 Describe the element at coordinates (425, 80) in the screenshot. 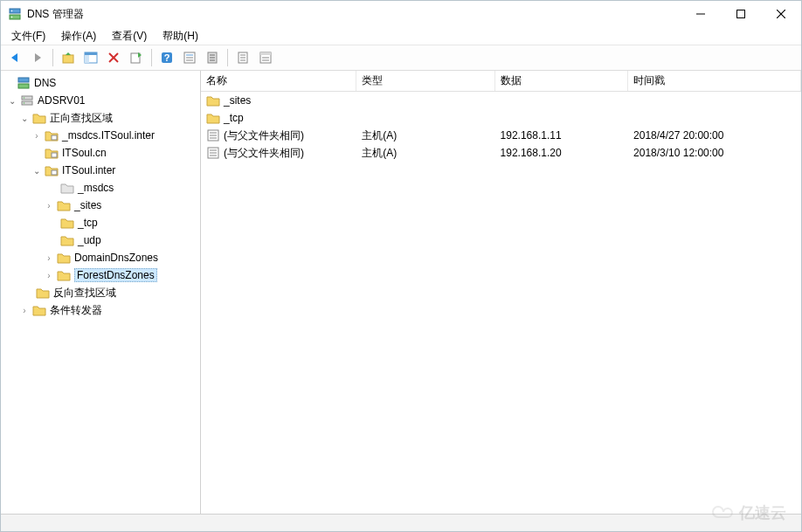

I see `column-type: 类型` at that location.